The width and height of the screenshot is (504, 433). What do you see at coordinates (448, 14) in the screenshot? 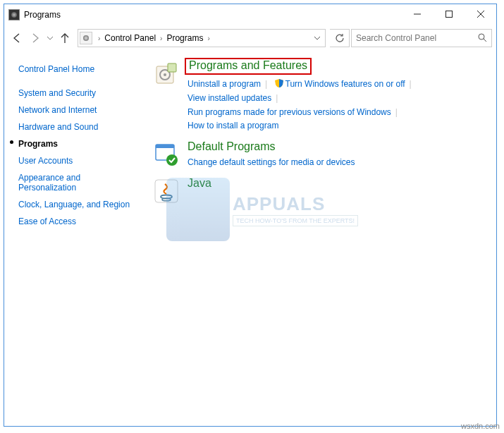
I see `maximize-button` at bounding box center [448, 14].